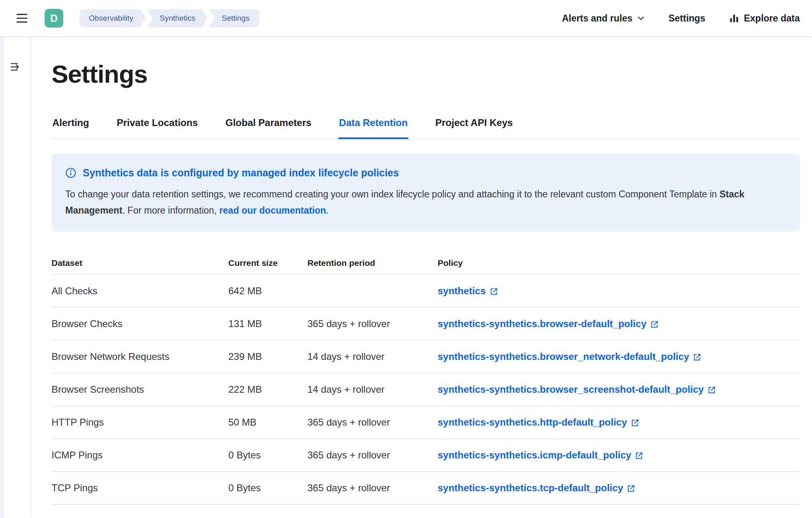 This screenshot has height=518, width=812. Describe the element at coordinates (327, 210) in the screenshot. I see `callout-text-part: .` at that location.